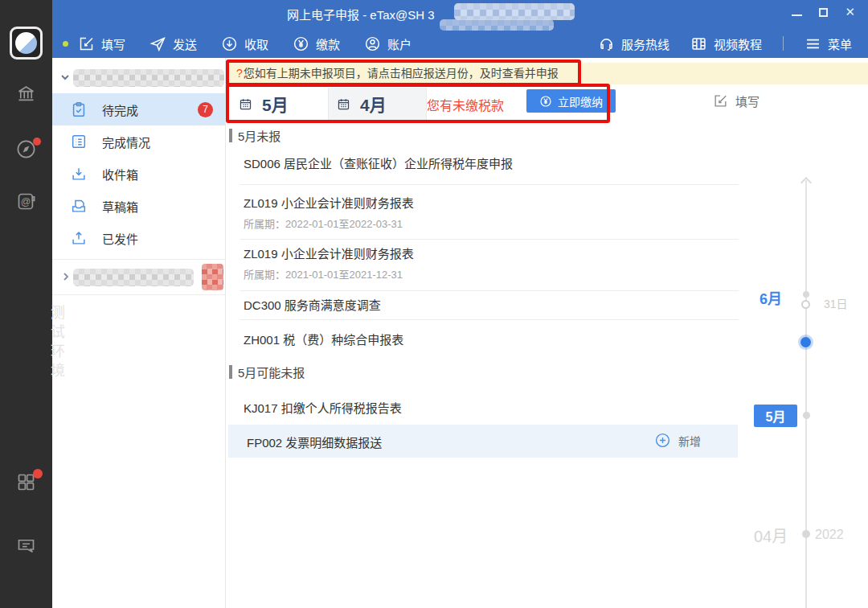 This screenshot has width=868, height=608. Describe the element at coordinates (771, 298) in the screenshot. I see `timeline-june-label: 6月` at that location.